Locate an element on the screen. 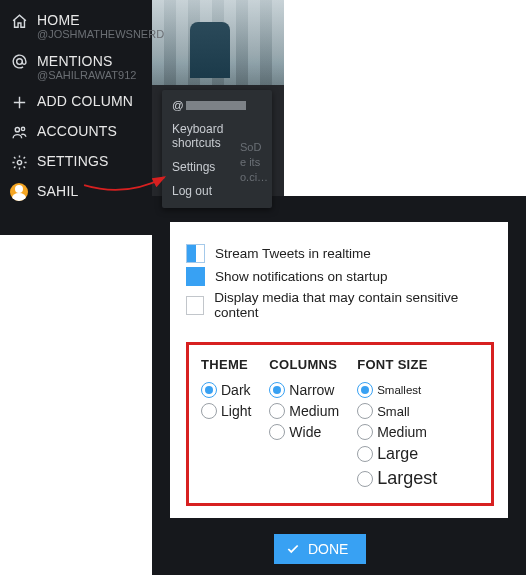  checkbox-label: Show notifications on startup is located at coordinates (302, 276).